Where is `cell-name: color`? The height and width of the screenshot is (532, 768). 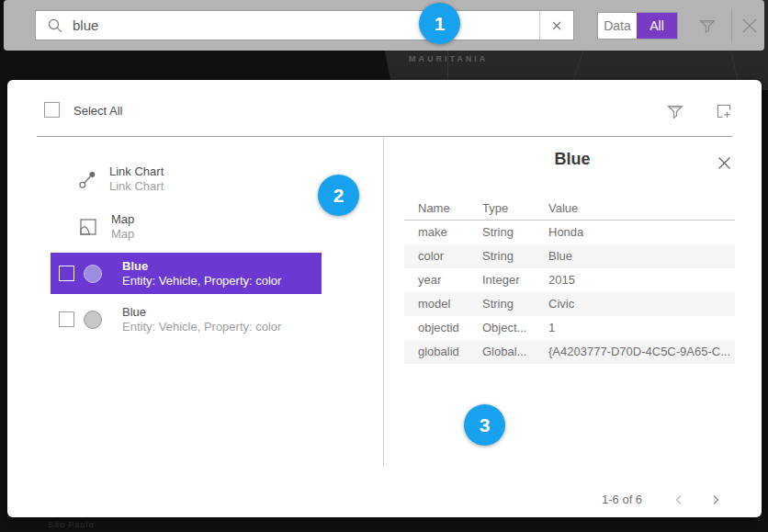 cell-name: color is located at coordinates (431, 256).